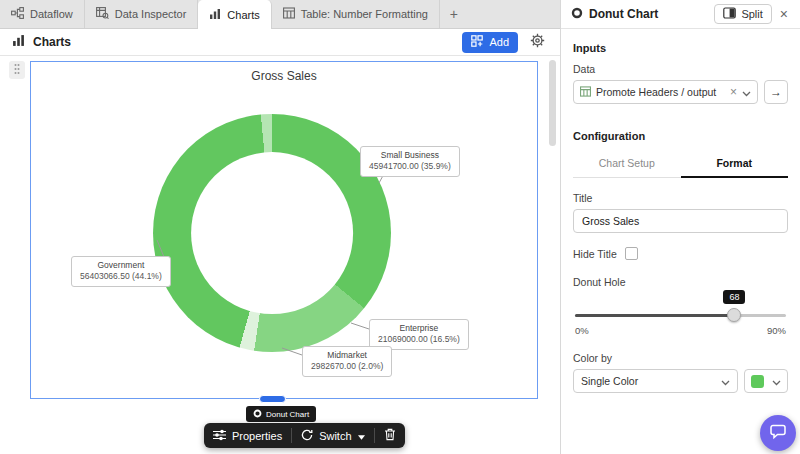 The width and height of the screenshot is (800, 454). I want to click on configuration-heading: Configuration, so click(680, 136).